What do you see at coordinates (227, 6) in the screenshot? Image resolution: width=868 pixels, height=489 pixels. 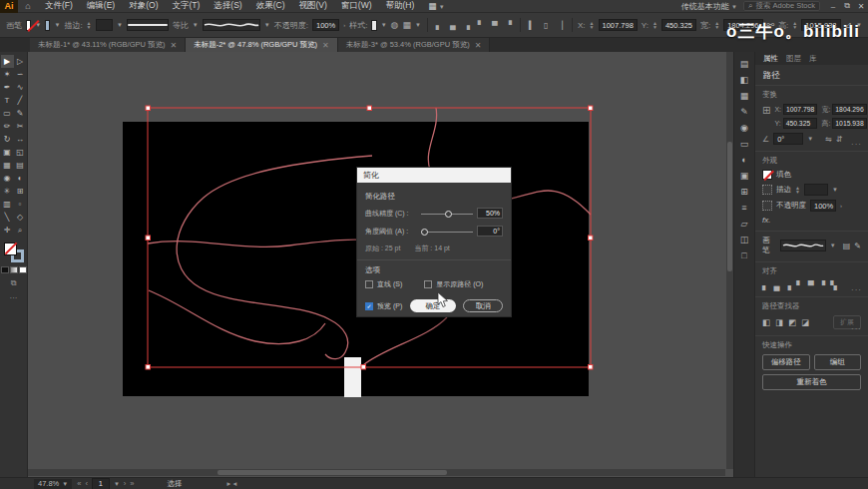 I see `menu-select: 选择(S)` at bounding box center [227, 6].